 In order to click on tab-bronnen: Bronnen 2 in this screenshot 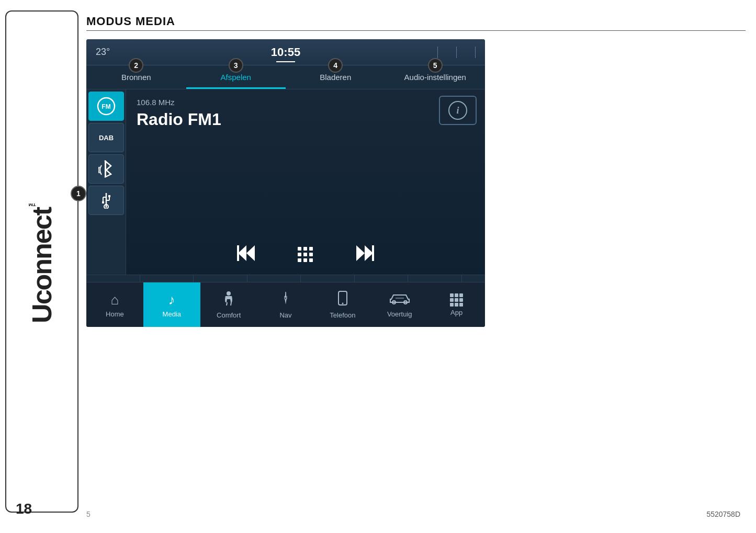, I will do `click(136, 77)`.